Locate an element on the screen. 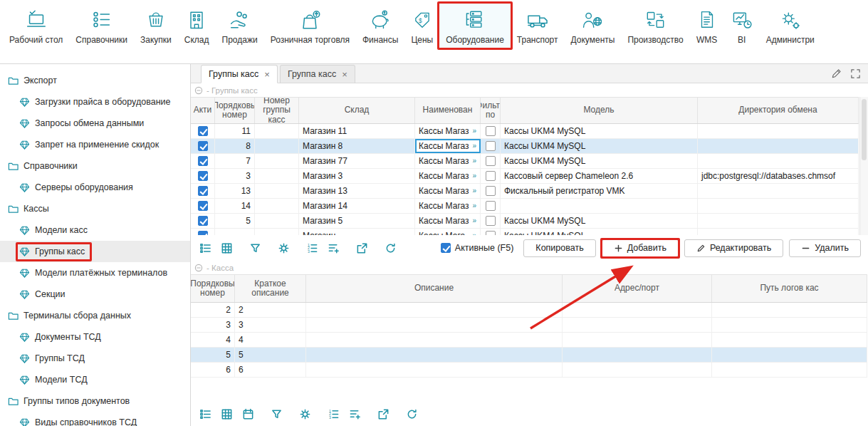  column-header-warehouse: Склад is located at coordinates (357, 110).